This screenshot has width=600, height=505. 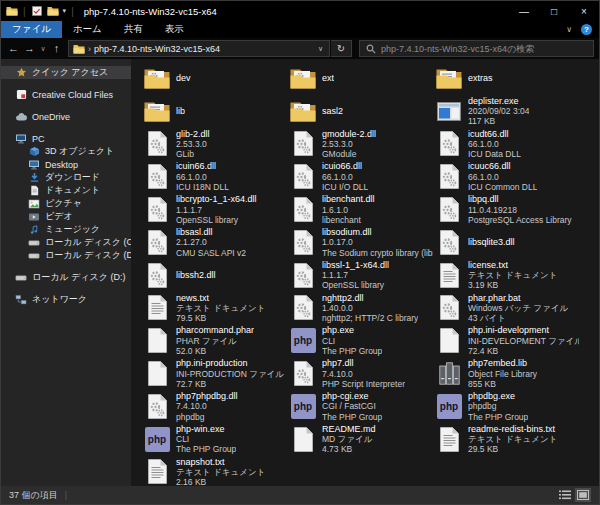 What do you see at coordinates (66, 204) in the screenshot?
I see `sidebar-item: ピクチャ` at bounding box center [66, 204].